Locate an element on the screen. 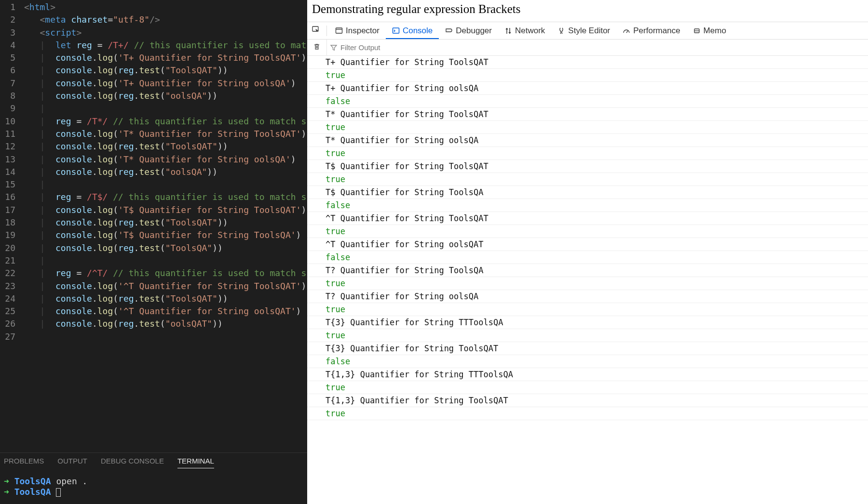 The width and height of the screenshot is (868, 504). tab-style-editor: Style Editor is located at coordinates (583, 31).